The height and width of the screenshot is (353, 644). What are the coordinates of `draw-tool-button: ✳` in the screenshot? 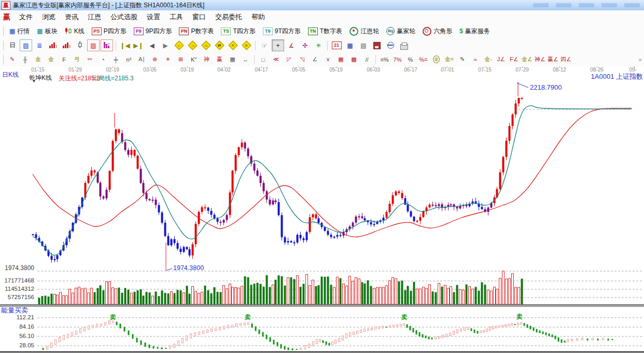 It's located at (168, 59).